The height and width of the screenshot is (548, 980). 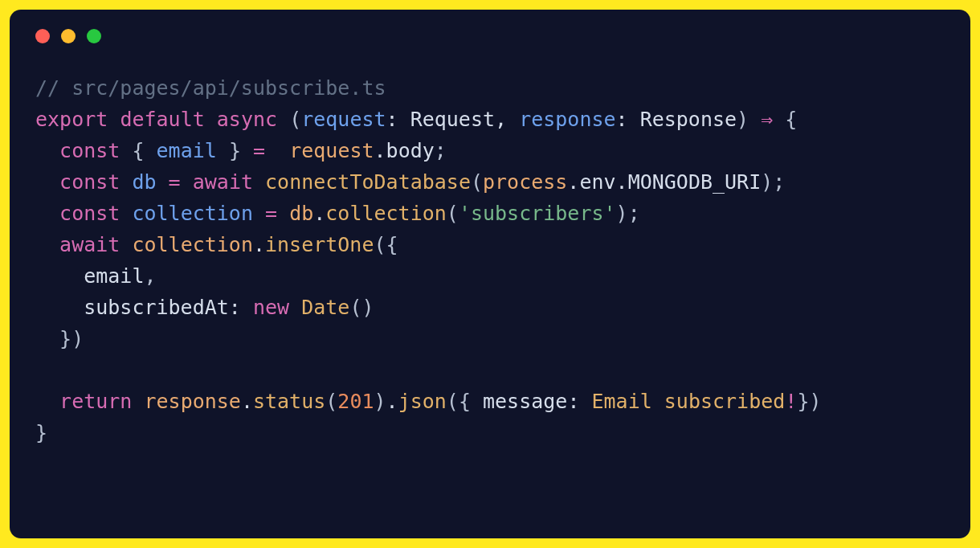 I want to click on code-token: 201, so click(x=355, y=402).